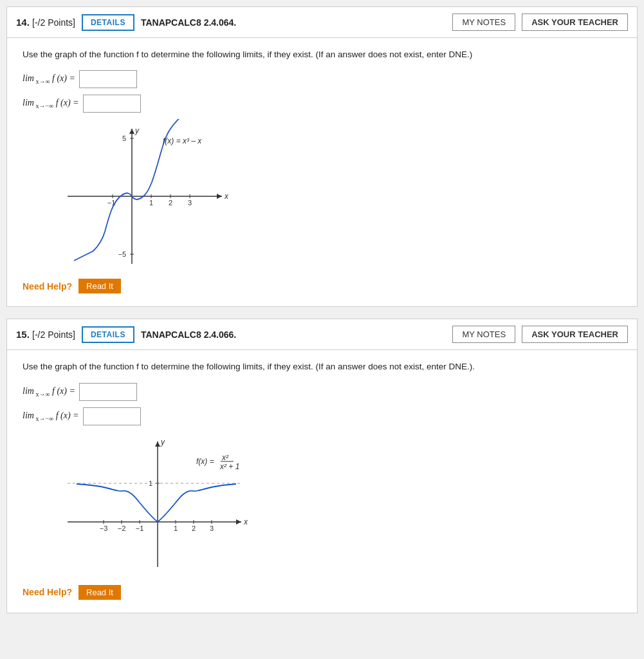  I want to click on read-it-button-15: Read It, so click(100, 592).